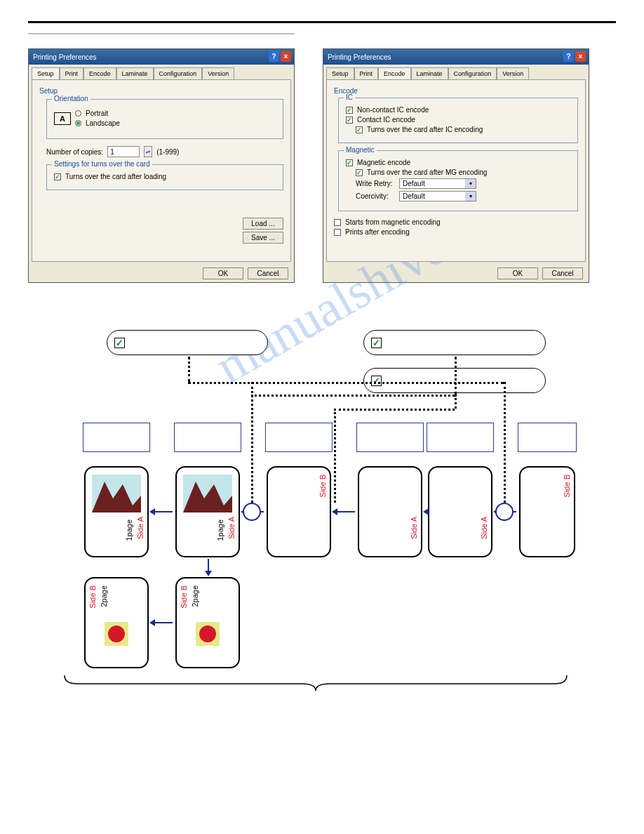 This screenshot has height=834, width=644. Describe the element at coordinates (425, 129) in the screenshot. I see `turns-ic-label: Turns over the card after IC encoding` at that location.